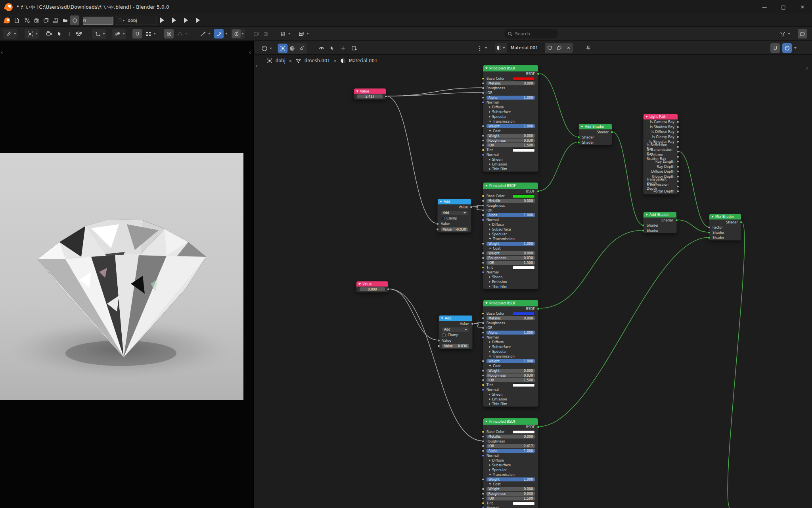 This screenshot has width=812, height=508. Describe the element at coordinates (511, 470) in the screenshot. I see `panel-specular: Specular` at that location.